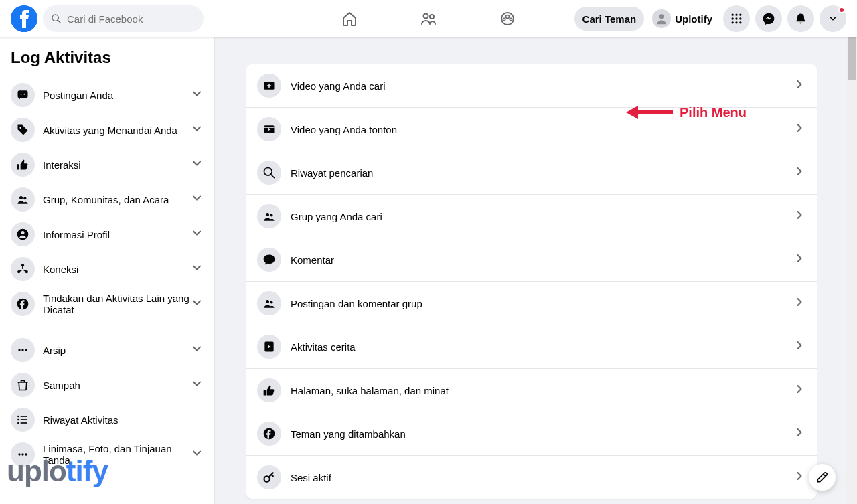  I want to click on scrollbar, so click(852, 252).